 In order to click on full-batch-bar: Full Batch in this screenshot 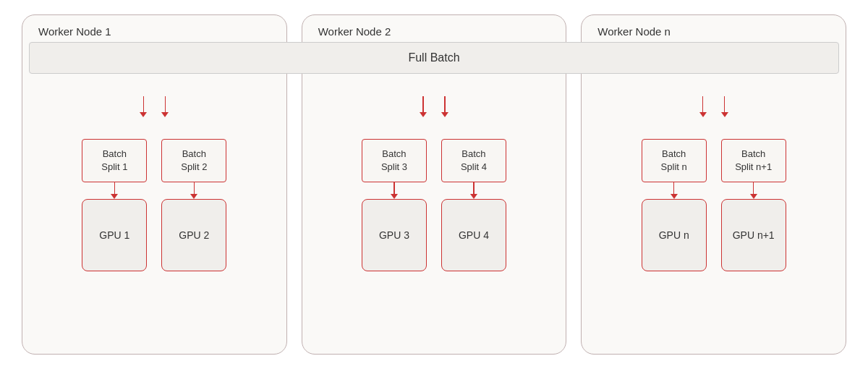, I will do `click(434, 58)`.